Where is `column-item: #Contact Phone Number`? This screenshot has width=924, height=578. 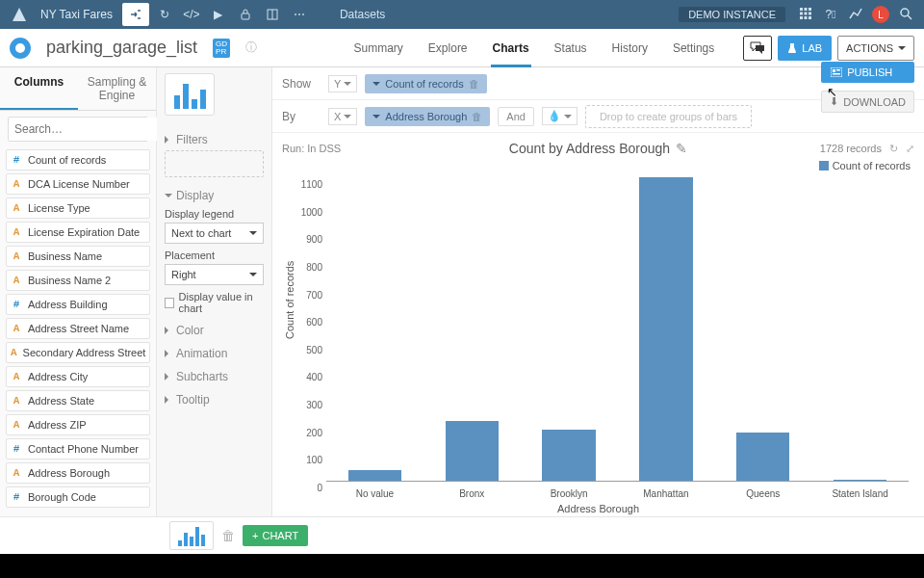
column-item: #Contact Phone Number is located at coordinates (78, 449).